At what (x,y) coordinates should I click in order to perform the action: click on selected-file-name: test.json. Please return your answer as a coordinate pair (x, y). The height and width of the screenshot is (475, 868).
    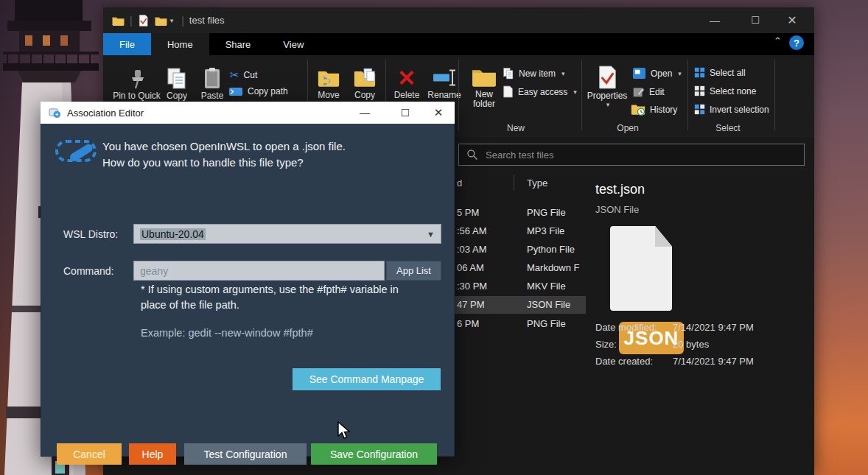
    Looking at the image, I should click on (620, 190).